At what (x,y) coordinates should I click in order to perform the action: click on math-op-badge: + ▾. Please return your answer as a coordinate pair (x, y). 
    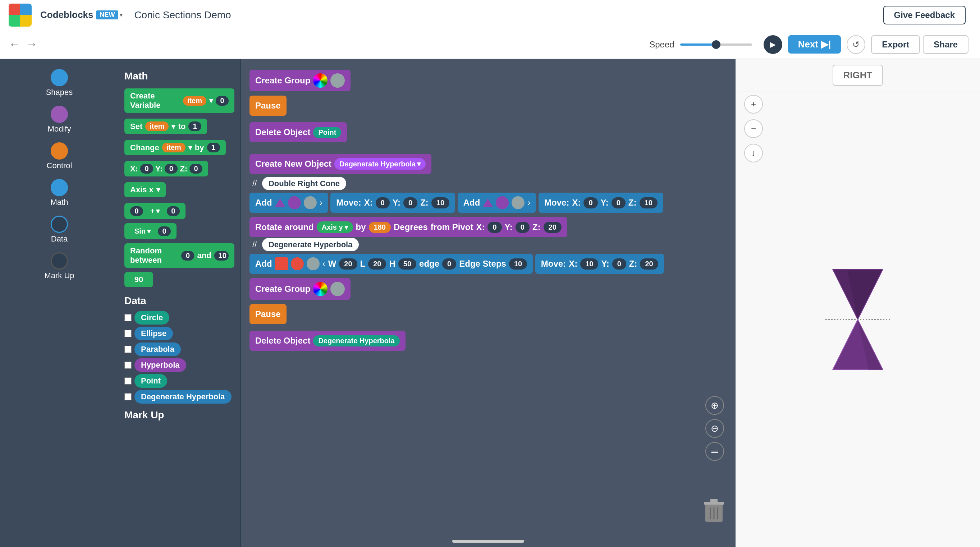
    Looking at the image, I should click on (155, 211).